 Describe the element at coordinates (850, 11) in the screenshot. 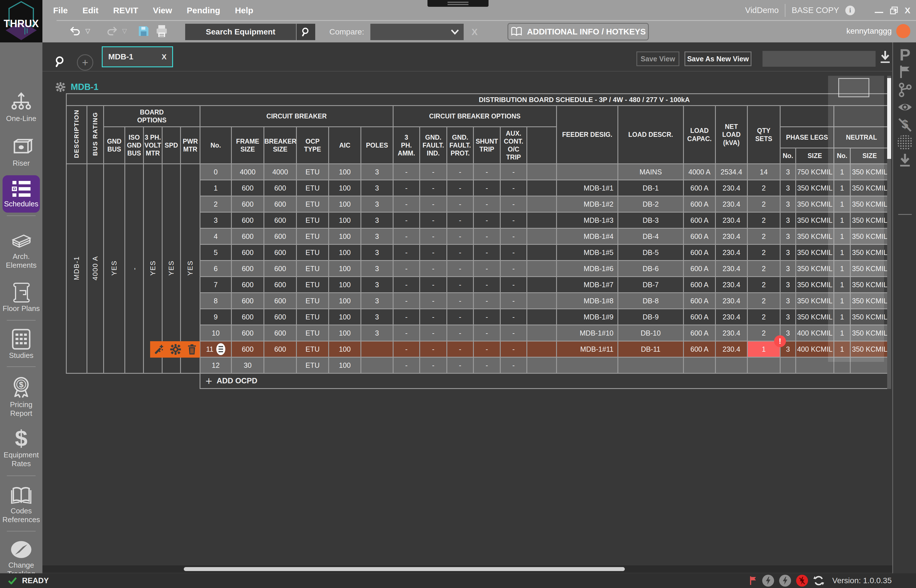

I see `info-icon: i` at that location.